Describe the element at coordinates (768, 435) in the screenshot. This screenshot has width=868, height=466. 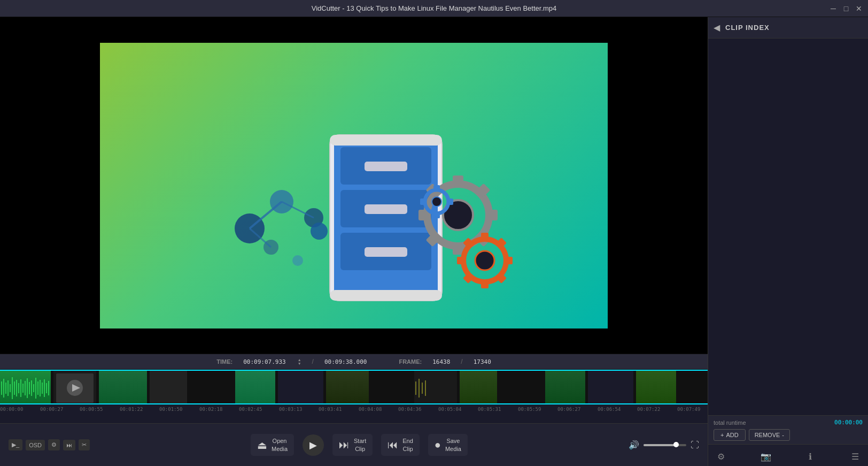
I see `remove-label: REMOVE` at that location.